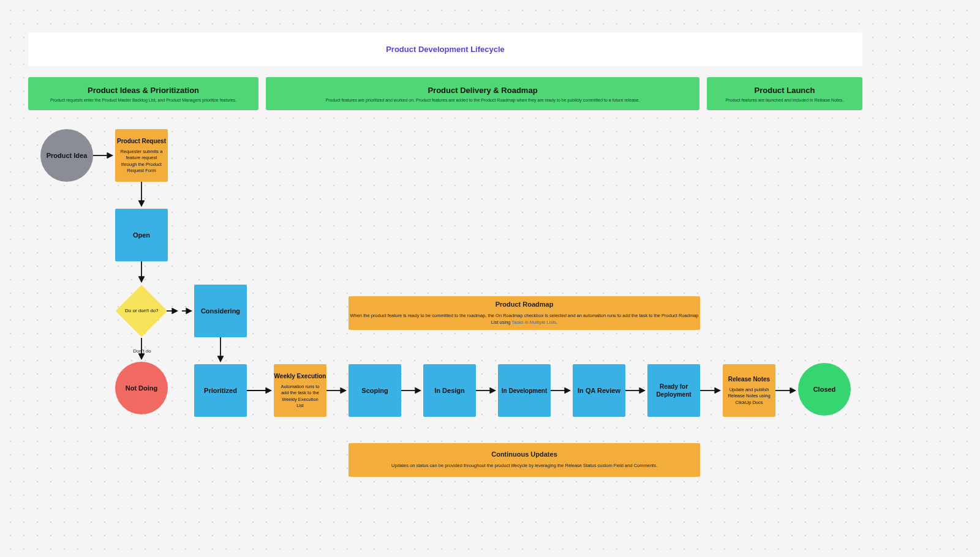 This screenshot has height=557, width=980. I want to click on node-not-doing: Not Doing, so click(141, 388).